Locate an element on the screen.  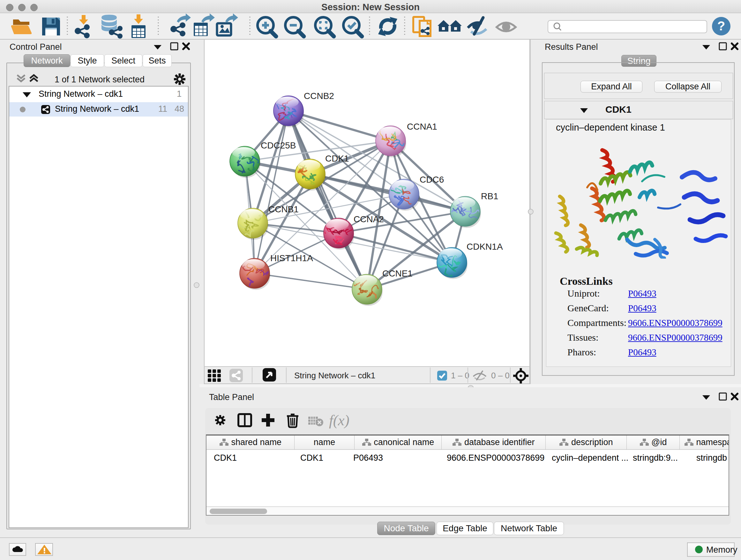
svg-text: CCNB1 is located at coordinates (283, 209).